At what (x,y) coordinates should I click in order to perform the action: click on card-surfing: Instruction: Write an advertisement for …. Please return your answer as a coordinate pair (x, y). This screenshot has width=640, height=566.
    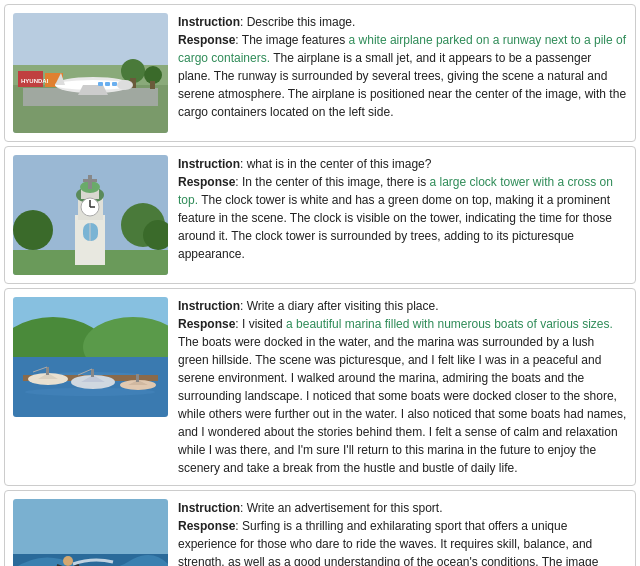
    Looking at the image, I should click on (320, 528).